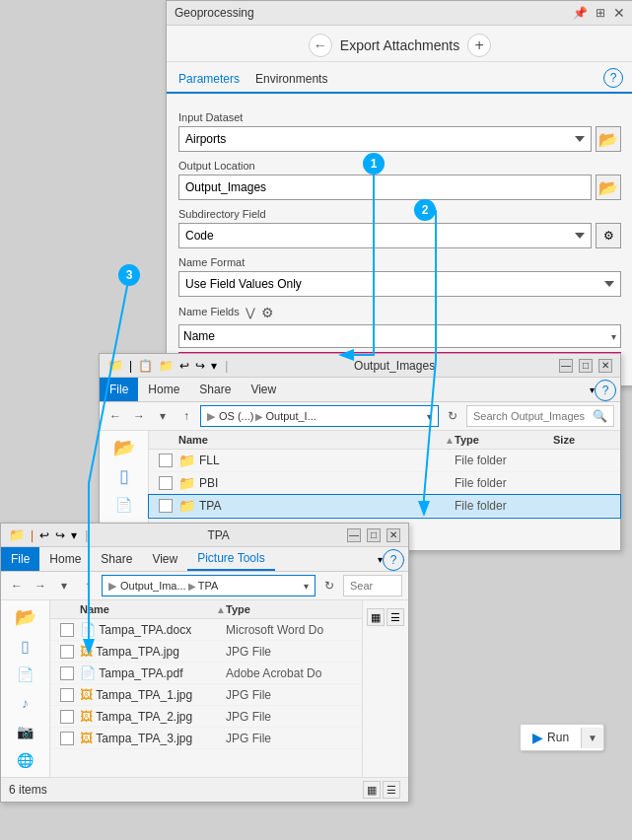  Describe the element at coordinates (64, 586) in the screenshot. I see `recent-nav-button2: ▾` at that location.